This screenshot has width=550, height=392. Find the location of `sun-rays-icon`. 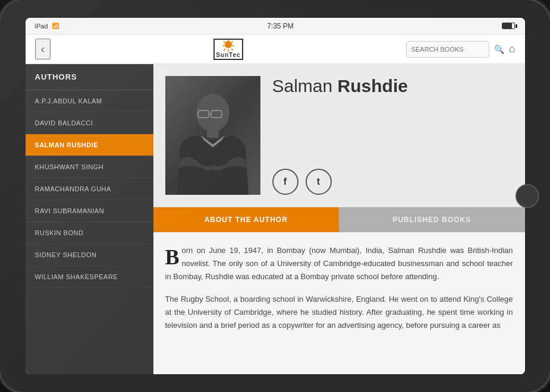

sun-rays-icon is located at coordinates (228, 46).